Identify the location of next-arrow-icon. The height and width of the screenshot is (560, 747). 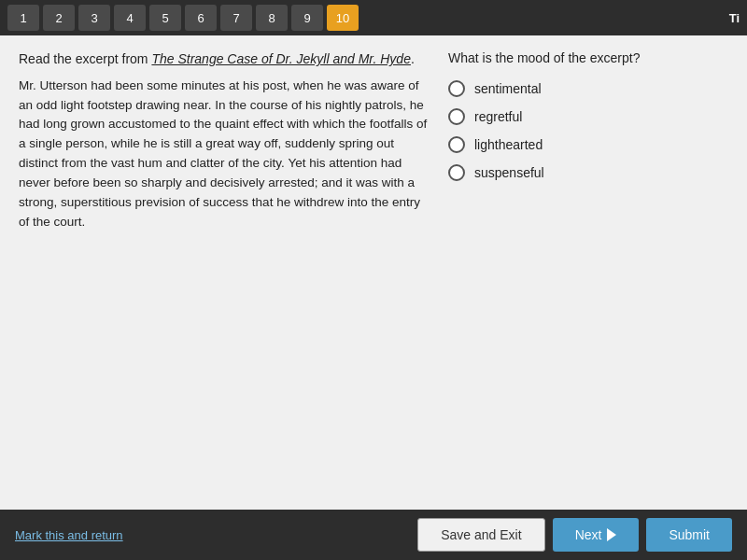
(612, 535).